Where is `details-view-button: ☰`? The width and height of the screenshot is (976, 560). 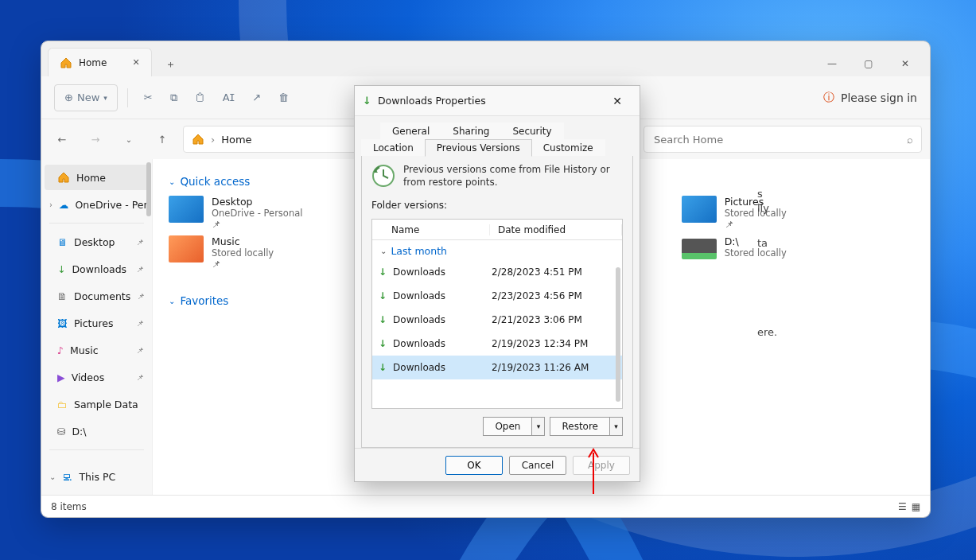 details-view-button: ☰ is located at coordinates (902, 507).